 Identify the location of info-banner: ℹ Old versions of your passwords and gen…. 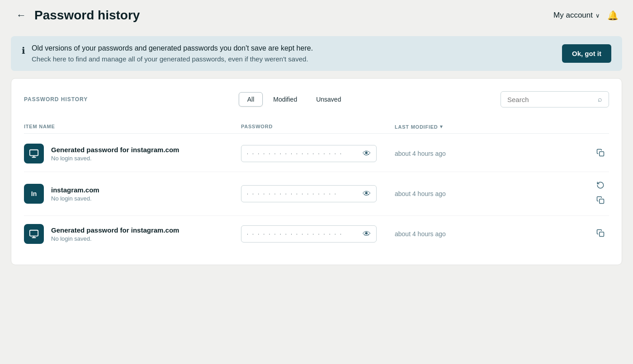
(316, 53).